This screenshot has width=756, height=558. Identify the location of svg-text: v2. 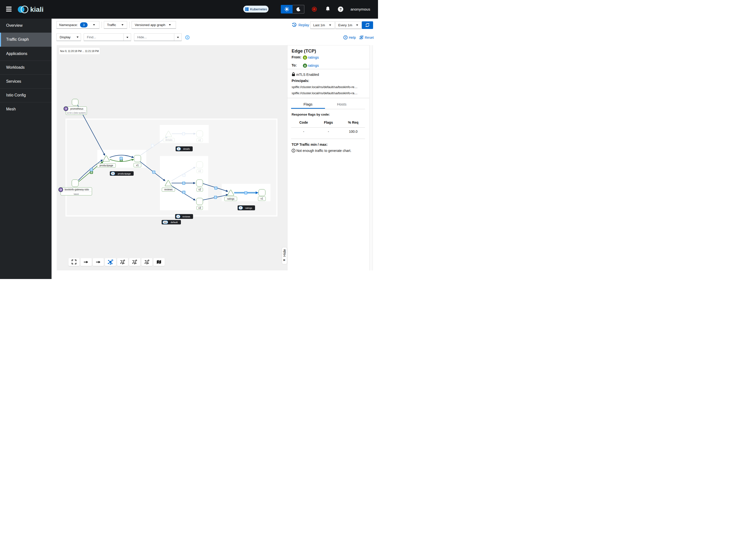
(200, 189).